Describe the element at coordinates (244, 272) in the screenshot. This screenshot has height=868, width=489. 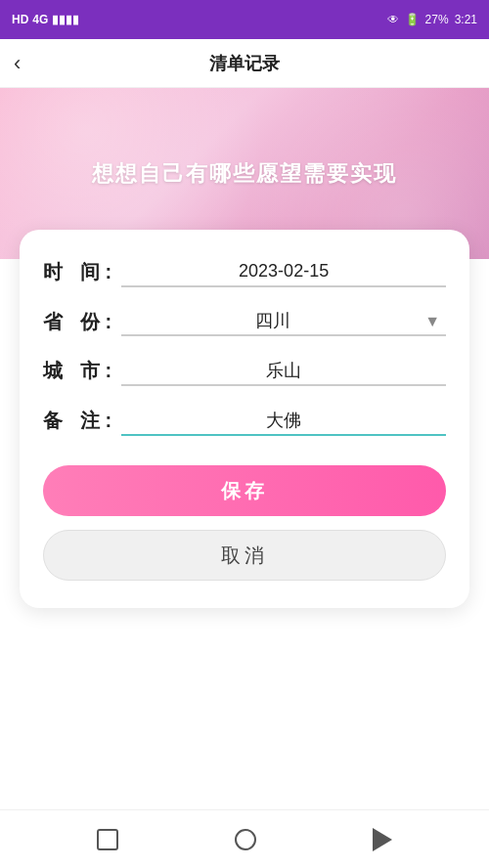
I see `time-row: 时 间 :` at that location.